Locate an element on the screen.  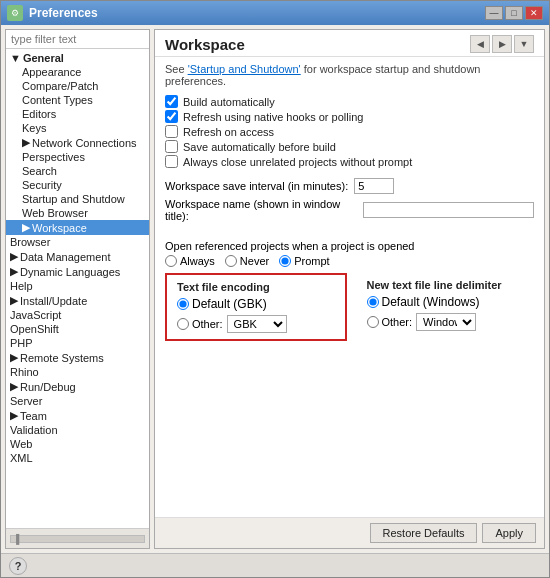
radio-never-input is located at coordinates (231, 261).